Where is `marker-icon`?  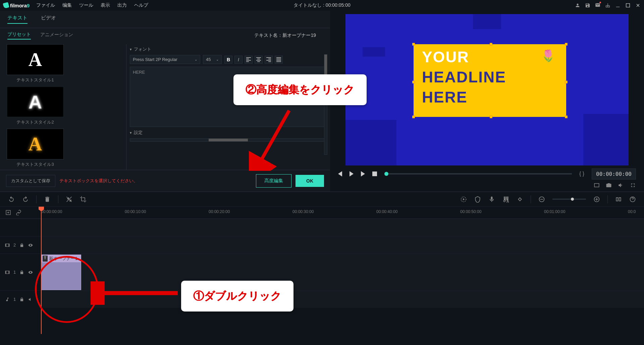 marker-icon is located at coordinates (478, 199).